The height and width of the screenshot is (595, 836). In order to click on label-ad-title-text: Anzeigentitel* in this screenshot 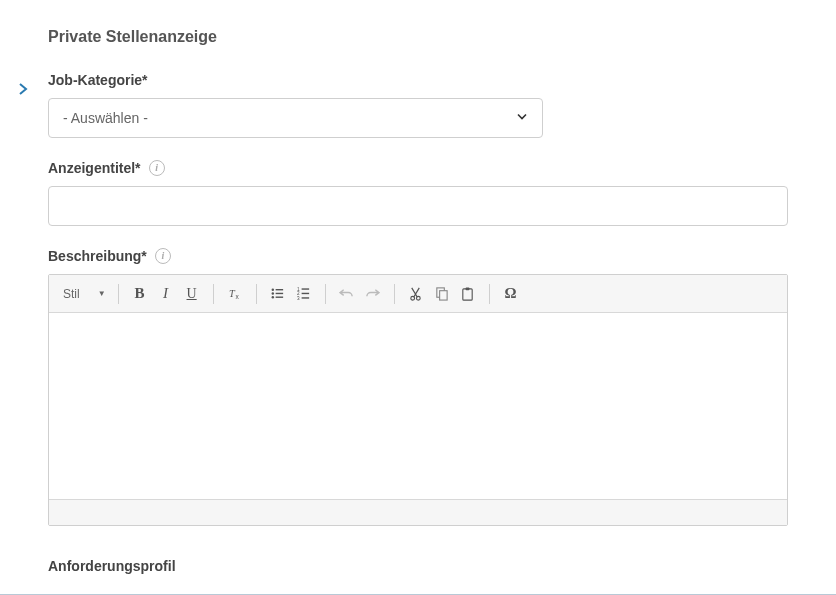, I will do `click(94, 168)`.